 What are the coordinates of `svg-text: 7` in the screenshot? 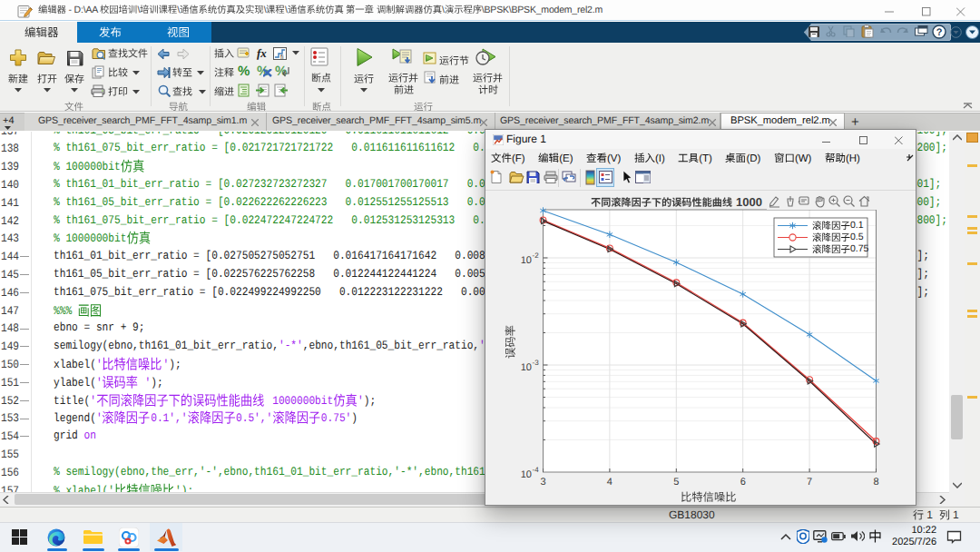 It's located at (809, 482).